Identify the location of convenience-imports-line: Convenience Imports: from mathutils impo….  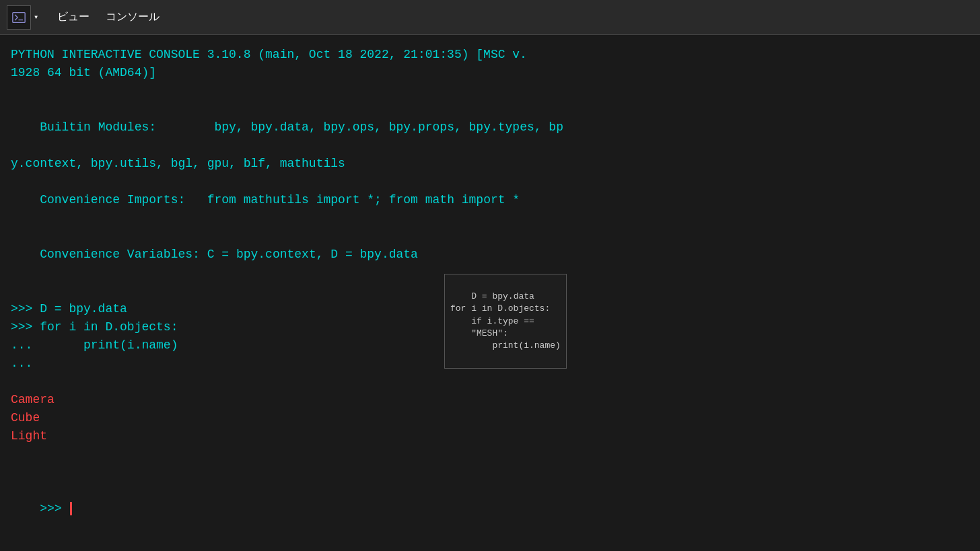
(490, 200).